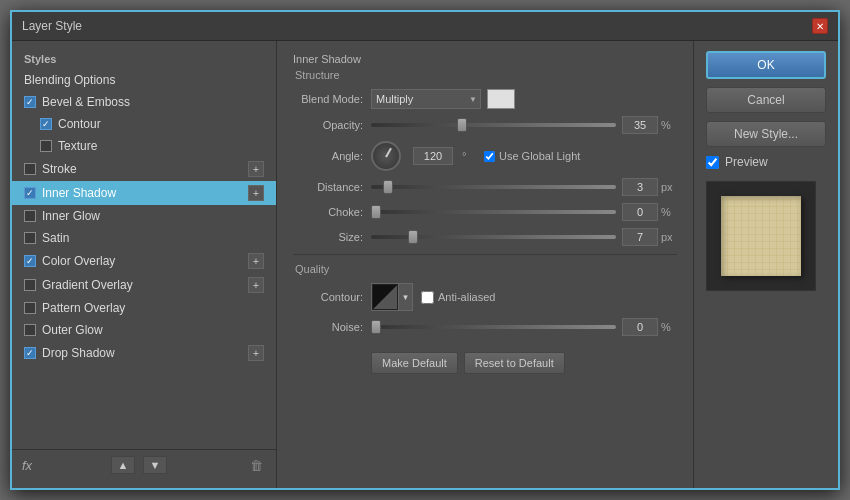  Describe the element at coordinates (494, 212) in the screenshot. I see `choke-slider-track` at that location.